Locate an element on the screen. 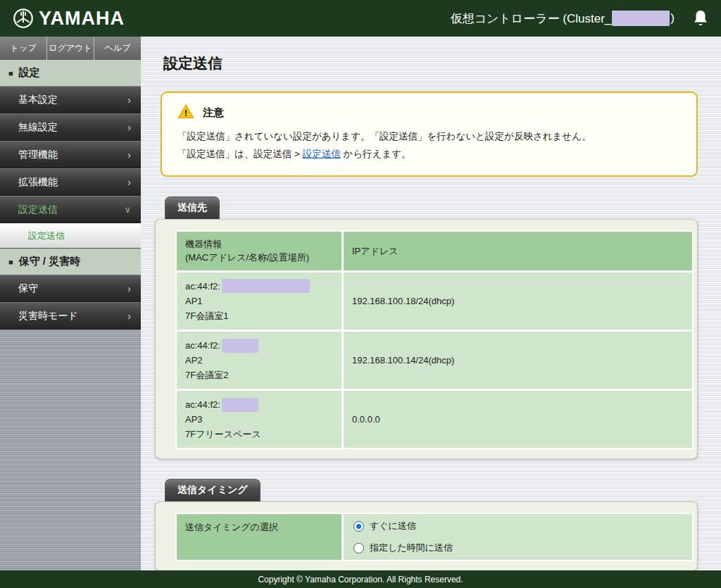 The image size is (721, 588). radio-button-send-scheduled is located at coordinates (359, 548).